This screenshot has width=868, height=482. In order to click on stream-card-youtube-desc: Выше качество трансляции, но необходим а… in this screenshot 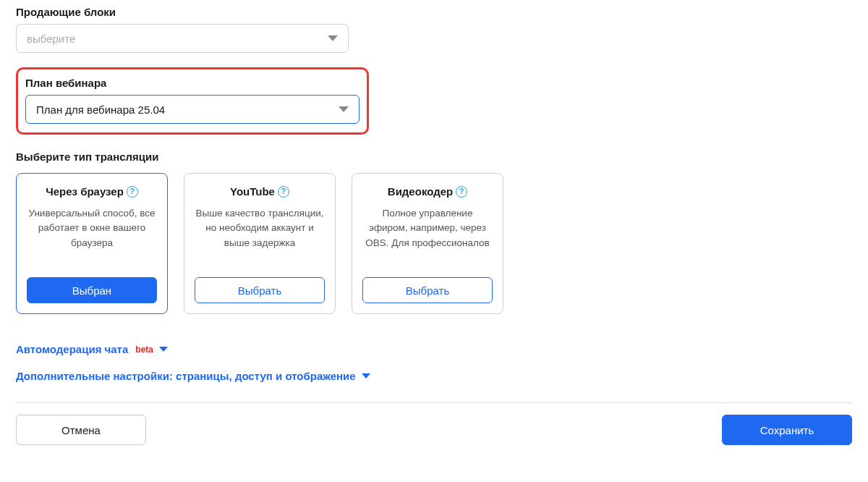, I will do `click(260, 235)`.